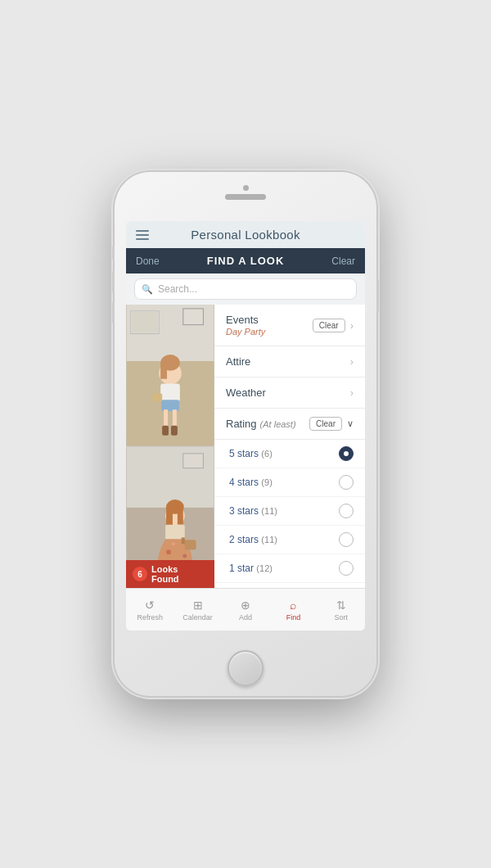 Image resolution: width=491 pixels, height=868 pixels. I want to click on filter-list: Events Day Party Clear › Attire ›, so click(290, 446).